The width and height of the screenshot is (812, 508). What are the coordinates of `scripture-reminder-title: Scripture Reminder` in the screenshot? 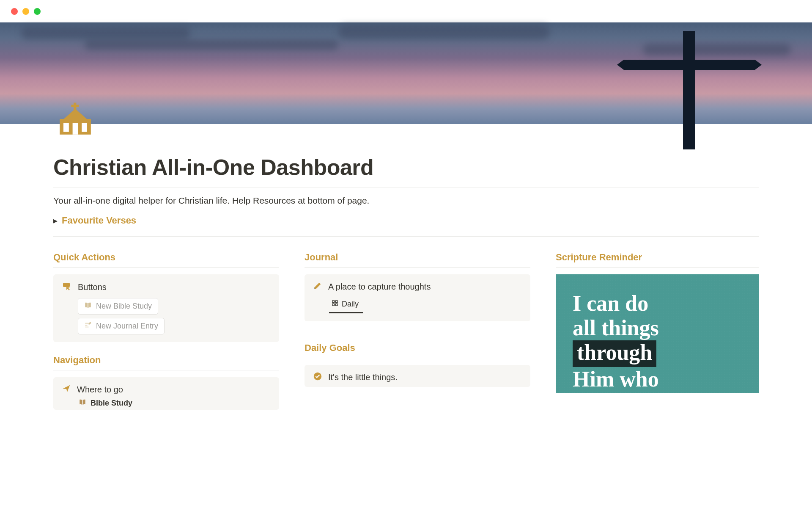 It's located at (657, 257).